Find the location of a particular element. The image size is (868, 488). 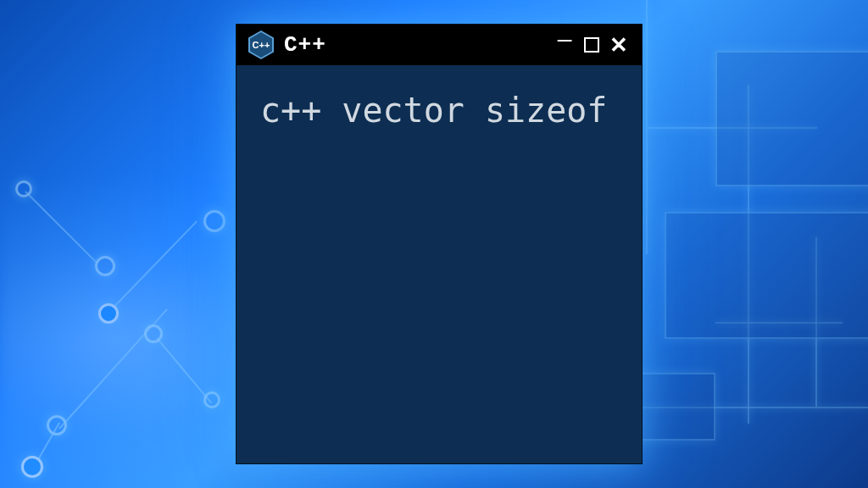

close-button: ✕ is located at coordinates (619, 45).